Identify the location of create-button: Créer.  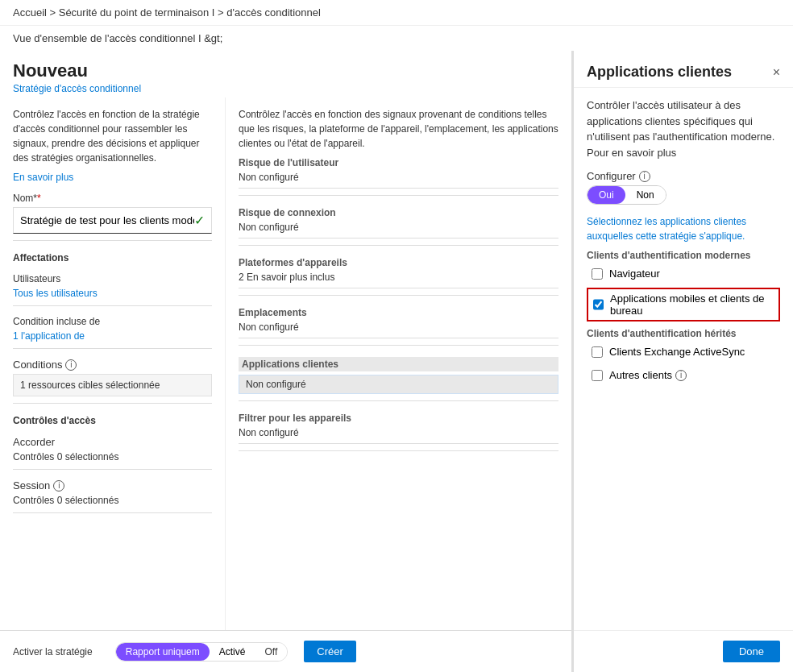
(330, 651).